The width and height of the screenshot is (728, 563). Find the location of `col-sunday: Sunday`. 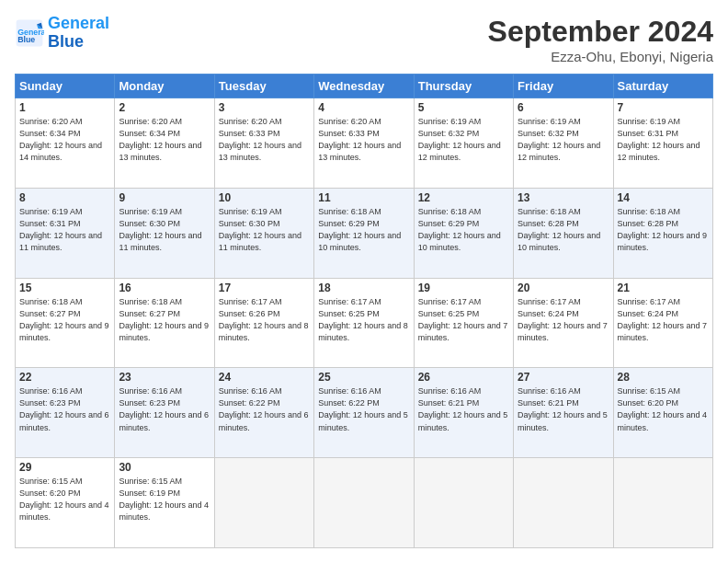

col-sunday: Sunday is located at coordinates (65, 86).